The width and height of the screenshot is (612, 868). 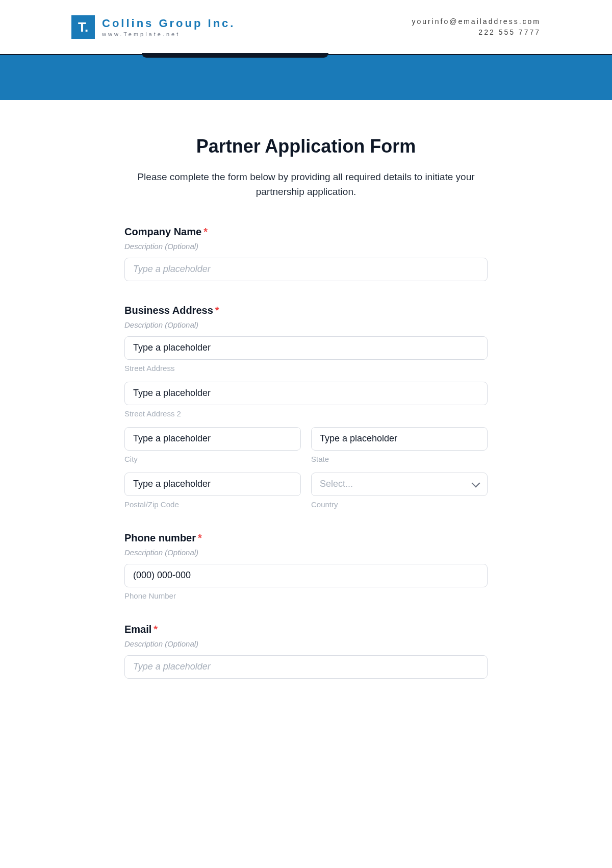 What do you see at coordinates (306, 413) in the screenshot?
I see `street-address-2-sublabel: Street Address 2` at bounding box center [306, 413].